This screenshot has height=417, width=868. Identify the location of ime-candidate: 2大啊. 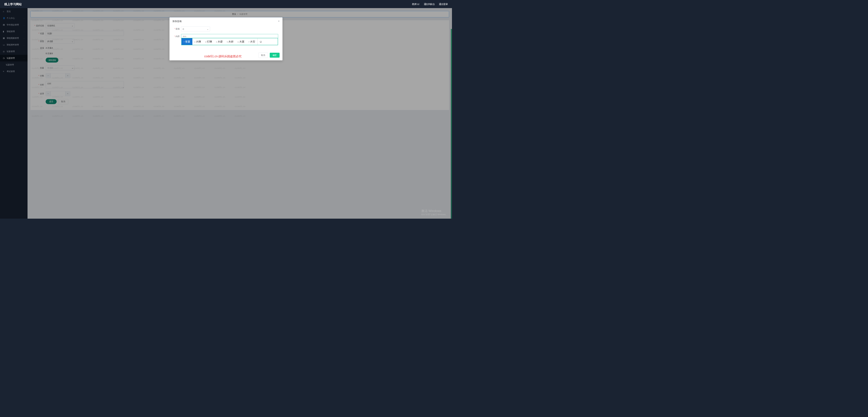
(198, 42).